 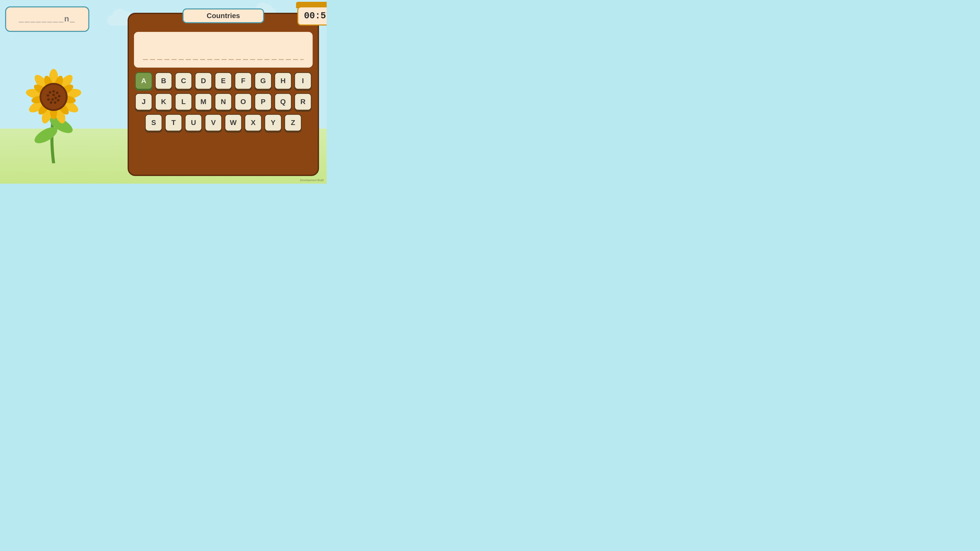 What do you see at coordinates (283, 102) in the screenshot?
I see `key-q: Q` at bounding box center [283, 102].